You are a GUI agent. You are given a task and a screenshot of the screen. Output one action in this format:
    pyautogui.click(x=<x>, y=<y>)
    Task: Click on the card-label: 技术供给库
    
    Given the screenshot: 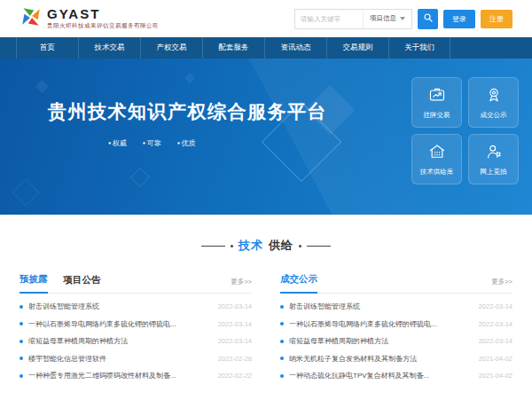 What is the action you would take?
    pyautogui.click(x=437, y=172)
    